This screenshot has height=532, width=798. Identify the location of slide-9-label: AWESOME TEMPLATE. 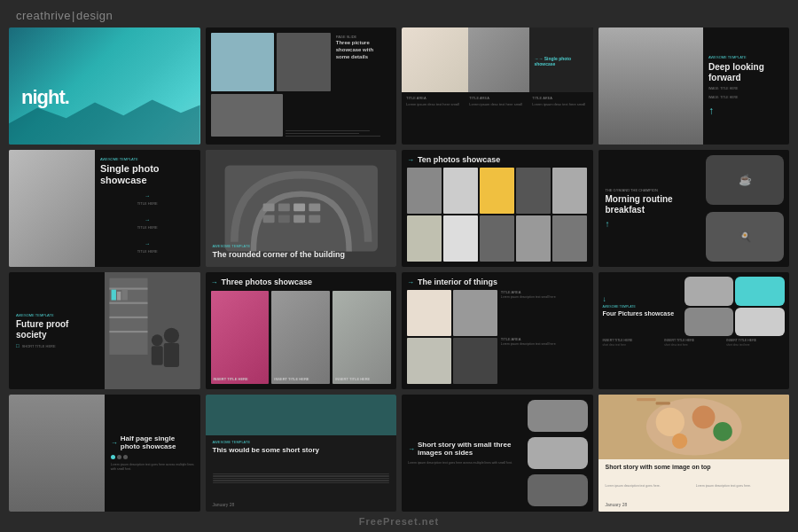
(57, 316).